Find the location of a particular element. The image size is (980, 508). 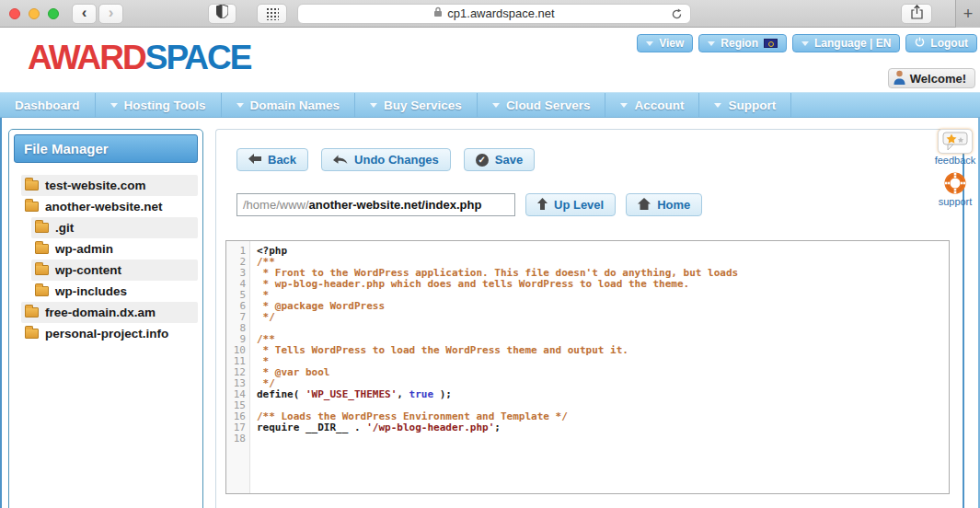

eu-flag-icon is located at coordinates (771, 43).